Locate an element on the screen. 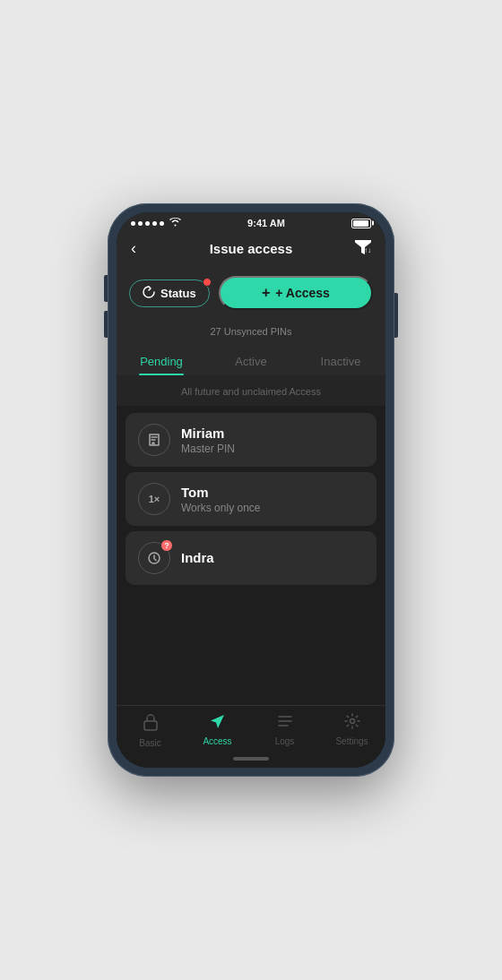  notification-dot is located at coordinates (207, 282).